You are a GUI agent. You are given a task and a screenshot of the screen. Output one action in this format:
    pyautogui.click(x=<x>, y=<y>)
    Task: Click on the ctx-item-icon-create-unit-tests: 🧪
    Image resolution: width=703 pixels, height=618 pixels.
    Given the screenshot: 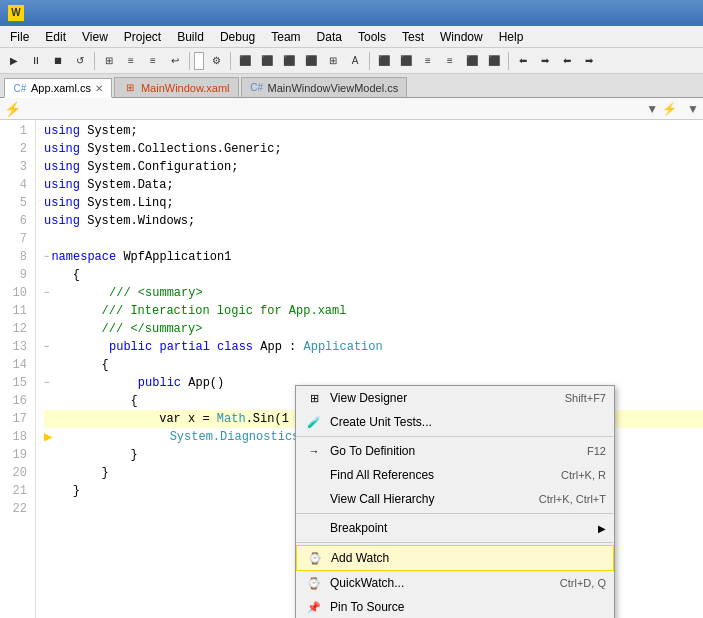 What is the action you would take?
    pyautogui.click(x=314, y=422)
    